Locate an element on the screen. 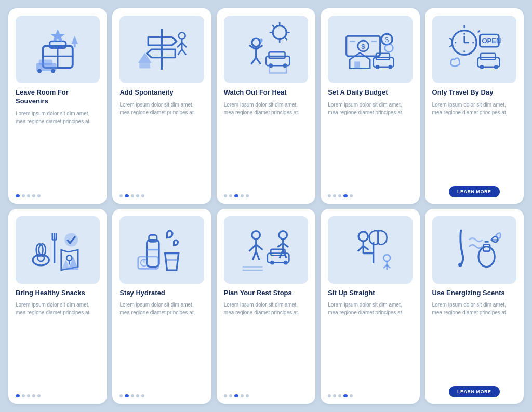 The image size is (532, 412). card-travel-by-day: OPEN Only Travel By DayLorem ipsum dolor… is located at coordinates (474, 106).